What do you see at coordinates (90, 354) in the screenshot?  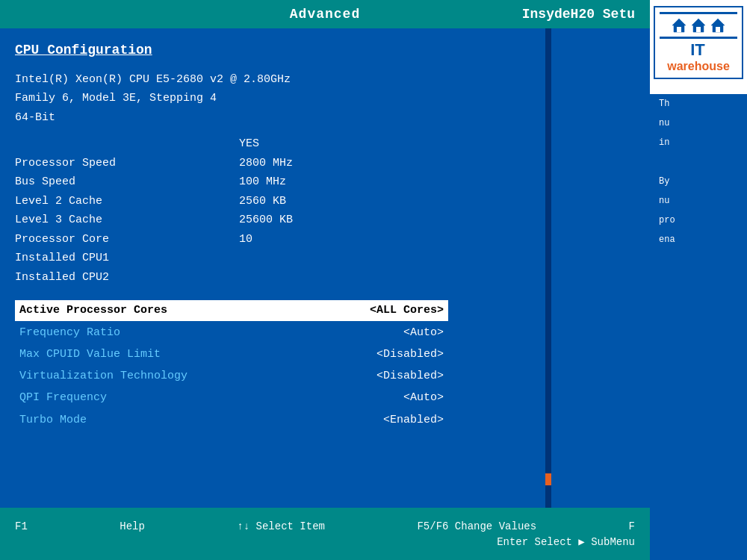 I see `menu-label-cpuid-limit: Max CPUID Value Limit` at bounding box center [90, 354].